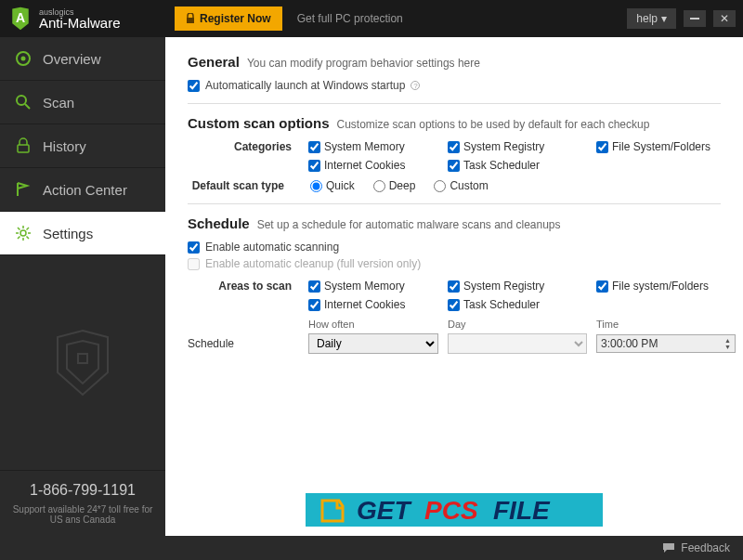  What do you see at coordinates (664, 19) in the screenshot?
I see `chevron-down-icon: ▾` at bounding box center [664, 19].